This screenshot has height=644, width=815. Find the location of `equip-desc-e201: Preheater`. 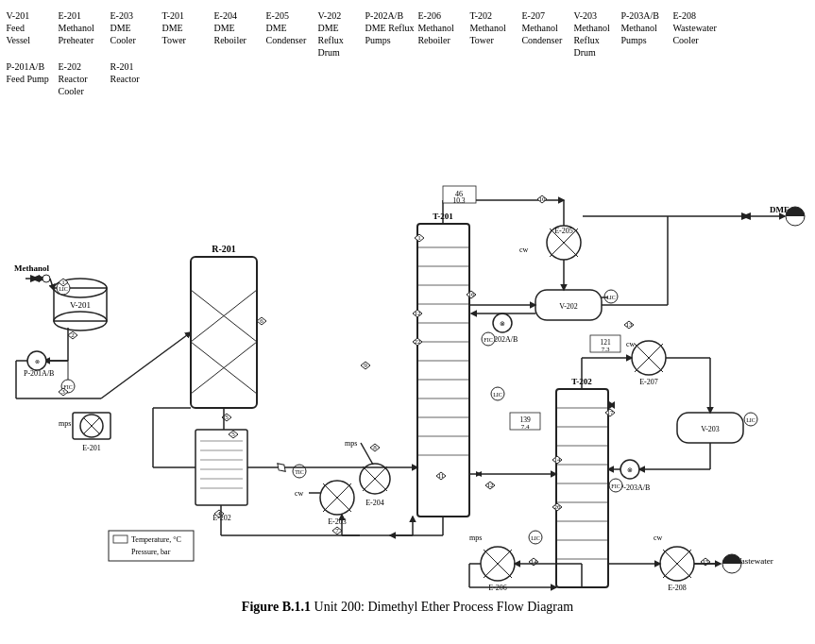

equip-desc-e201: Preheater is located at coordinates (83, 40).